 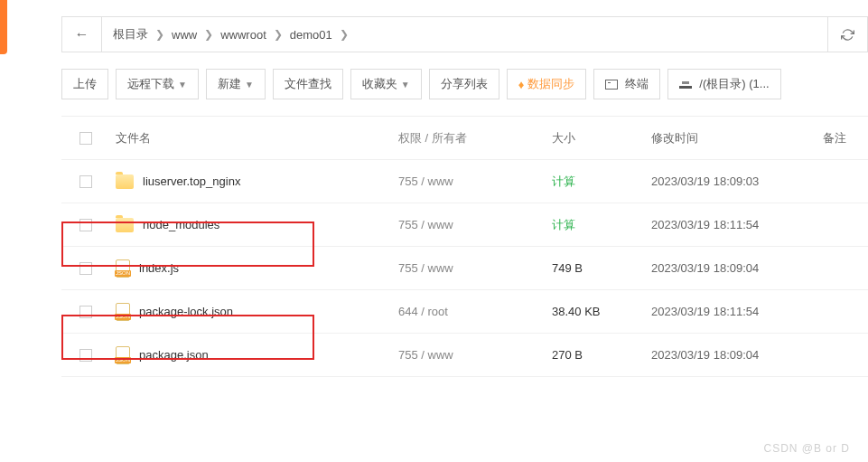 What do you see at coordinates (229, 84) in the screenshot?
I see `label: 新建` at bounding box center [229, 84].